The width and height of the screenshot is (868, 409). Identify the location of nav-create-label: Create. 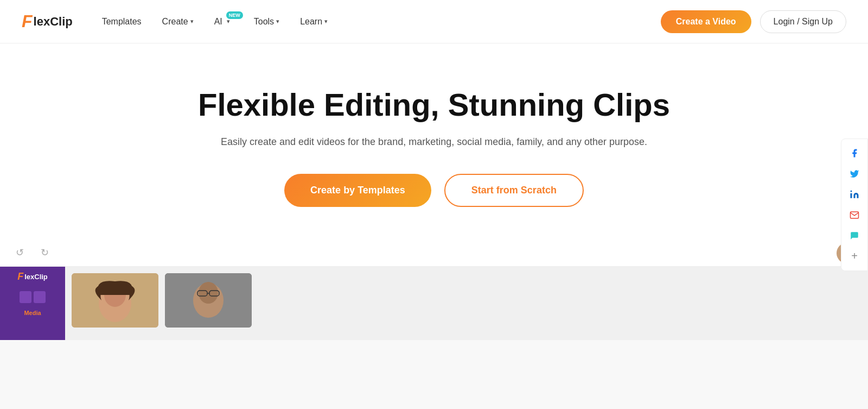
(175, 22).